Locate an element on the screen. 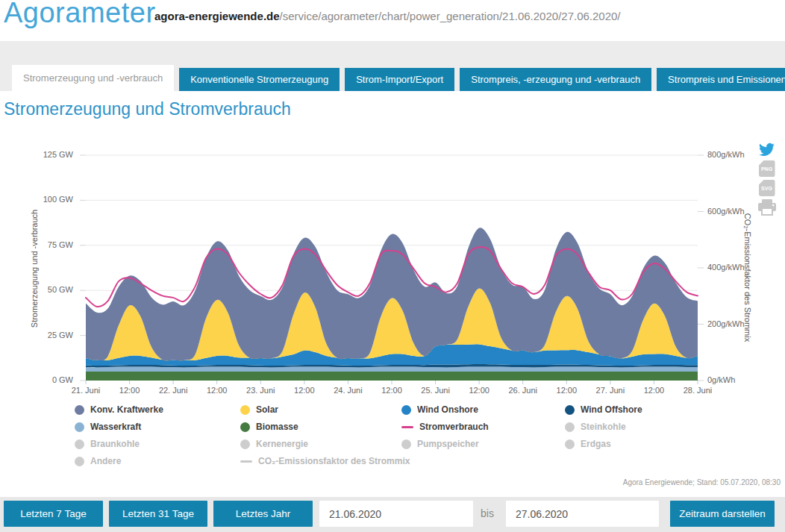 This screenshot has height=532, width=785. legend-label: Wasserkraft is located at coordinates (116, 427).